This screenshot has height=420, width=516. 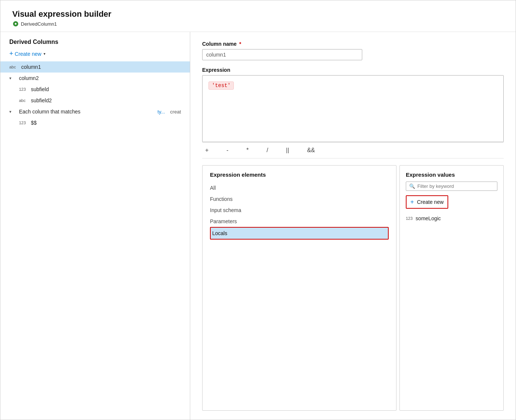 What do you see at coordinates (452, 186) in the screenshot?
I see `filter-input-wrap: 🔍` at bounding box center [452, 186].